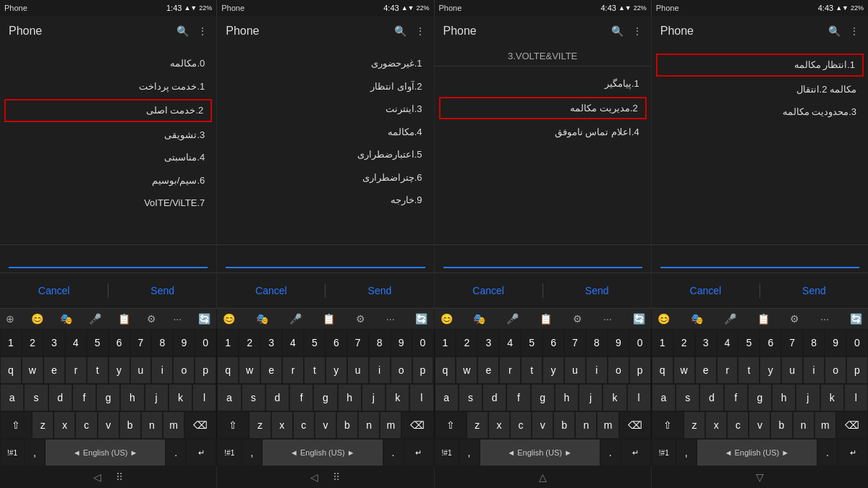  I want to click on key-2-4: 2, so click(684, 343).